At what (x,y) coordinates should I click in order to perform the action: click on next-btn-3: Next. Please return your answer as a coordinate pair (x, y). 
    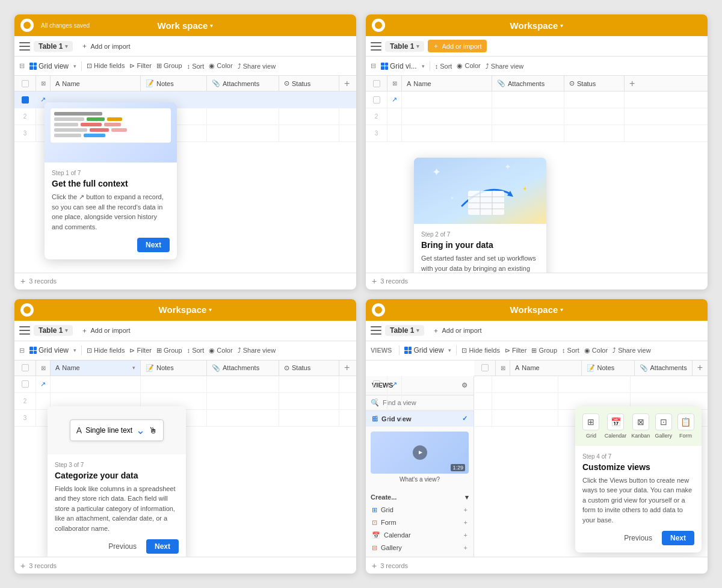
    Looking at the image, I should click on (162, 546).